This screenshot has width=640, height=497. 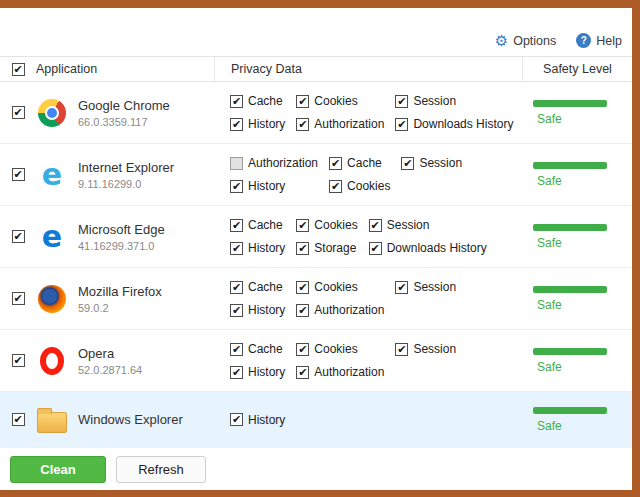 What do you see at coordinates (120, 308) in the screenshot?
I see `app-version: 59.0.2` at bounding box center [120, 308].